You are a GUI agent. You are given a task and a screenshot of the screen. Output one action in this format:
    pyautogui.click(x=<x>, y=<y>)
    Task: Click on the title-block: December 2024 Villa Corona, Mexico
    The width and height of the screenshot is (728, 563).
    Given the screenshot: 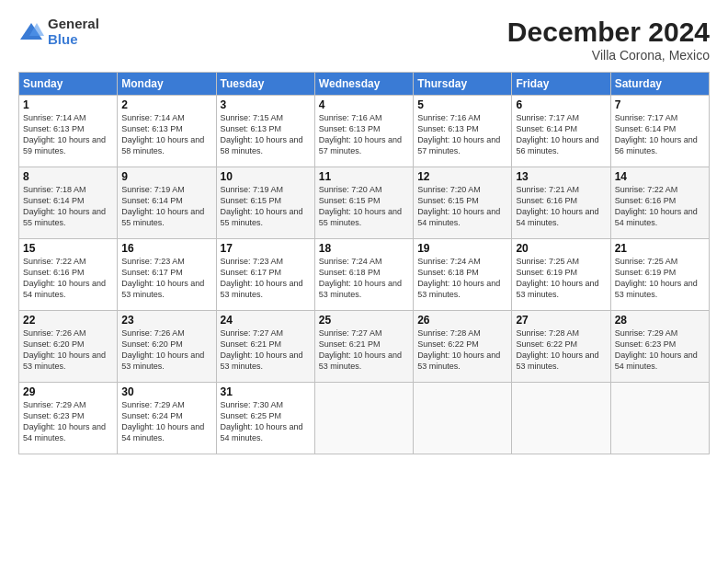 What is the action you would take?
    pyautogui.click(x=609, y=40)
    